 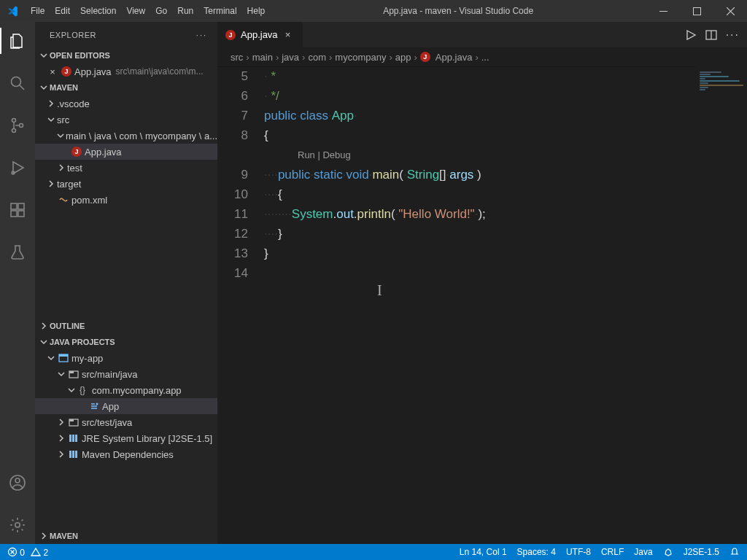 What do you see at coordinates (63, 11) in the screenshot?
I see `menu-edit: Edit` at bounding box center [63, 11].